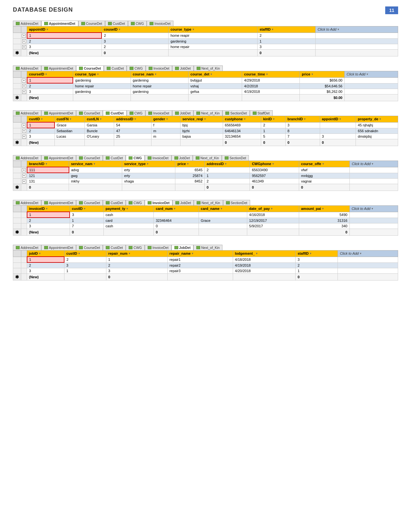 Image resolution: width=411 pixels, height=532 pixels. I want to click on table-row: 121repair14/18/20183, so click(206, 260).